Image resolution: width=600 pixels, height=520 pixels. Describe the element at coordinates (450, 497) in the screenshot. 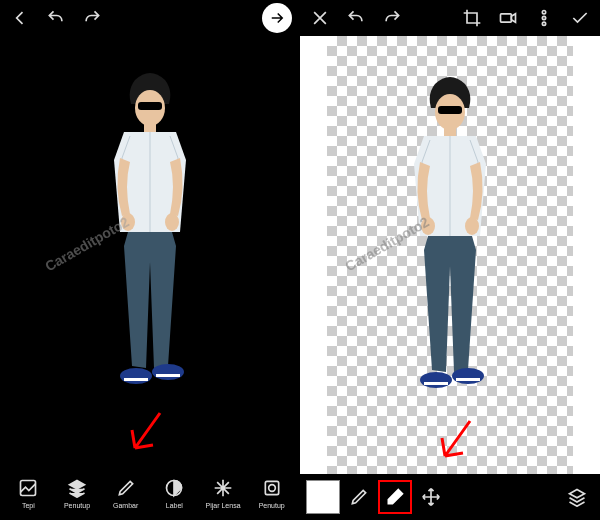

I see `toolbar-right` at that location.